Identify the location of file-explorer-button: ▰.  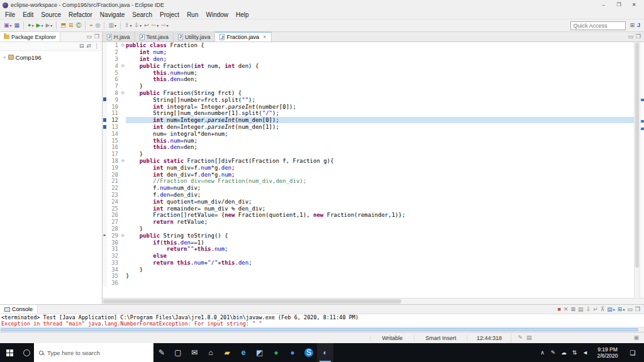
(227, 353).